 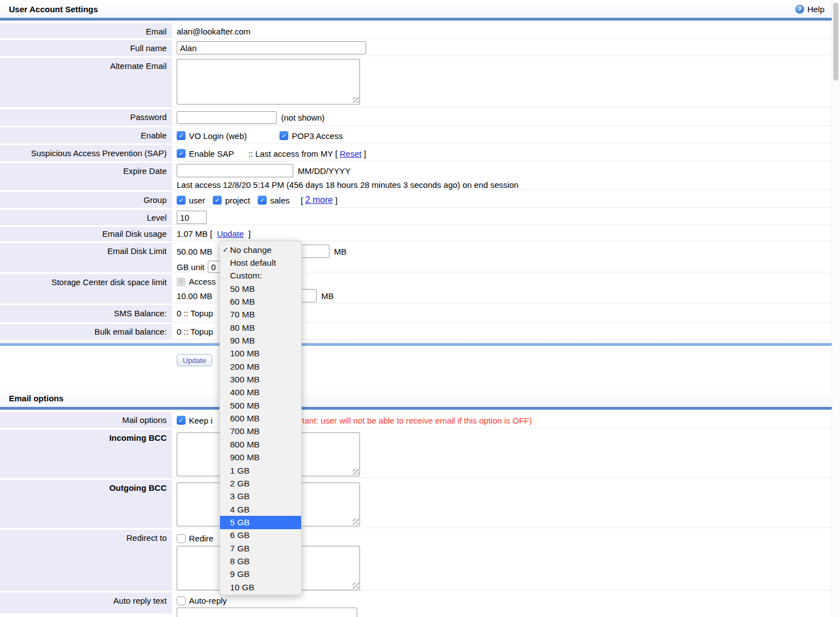 I want to click on pop3-checkbox, so click(x=284, y=136).